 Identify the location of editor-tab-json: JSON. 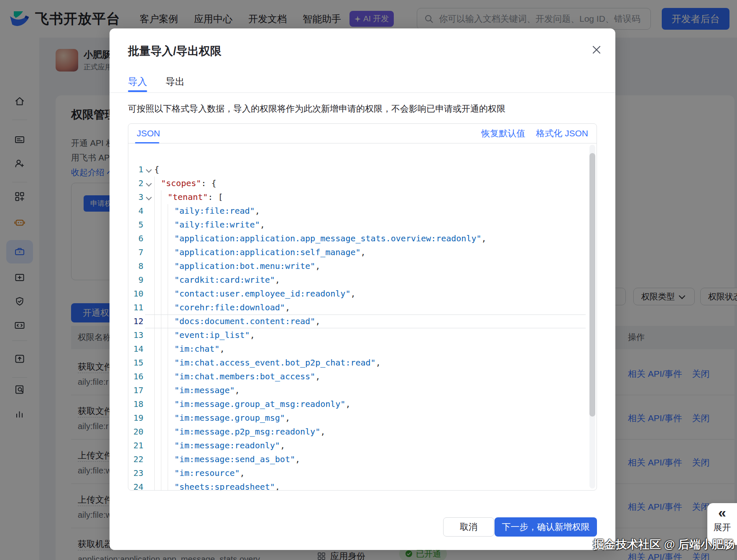
(148, 133).